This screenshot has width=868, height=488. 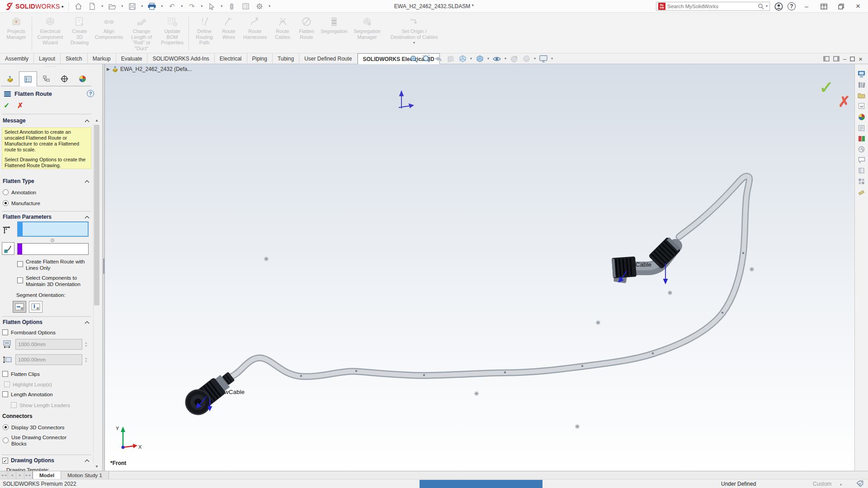 I want to click on route-wires-button: Route Wires, so click(x=229, y=33).